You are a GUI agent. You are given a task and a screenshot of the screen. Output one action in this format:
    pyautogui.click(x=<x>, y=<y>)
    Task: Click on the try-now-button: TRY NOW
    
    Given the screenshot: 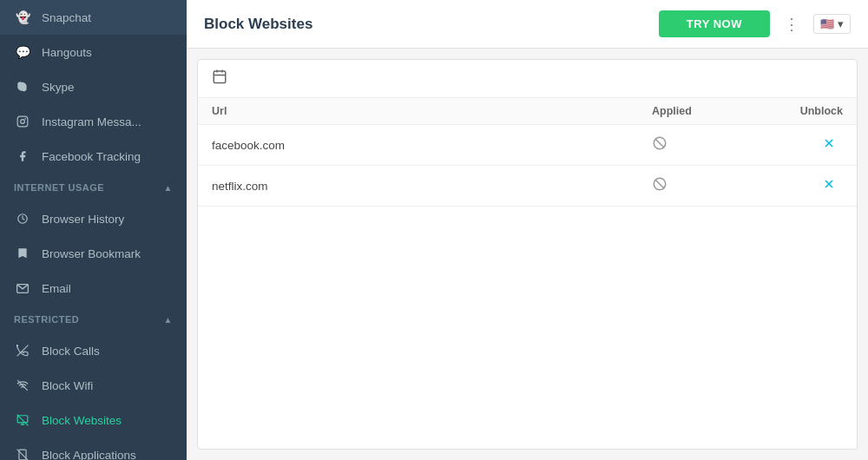 What is the action you would take?
    pyautogui.click(x=714, y=24)
    